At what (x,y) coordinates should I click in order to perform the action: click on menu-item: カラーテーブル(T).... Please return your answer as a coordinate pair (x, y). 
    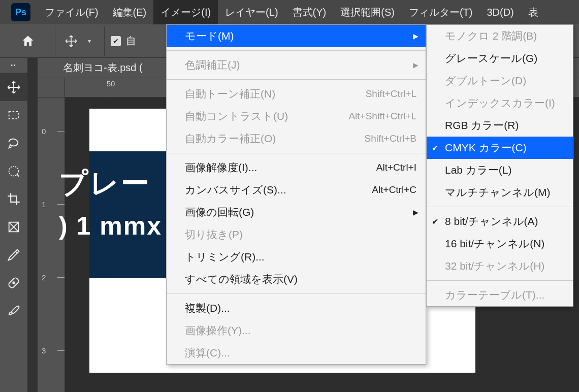
    Looking at the image, I should click on (500, 295).